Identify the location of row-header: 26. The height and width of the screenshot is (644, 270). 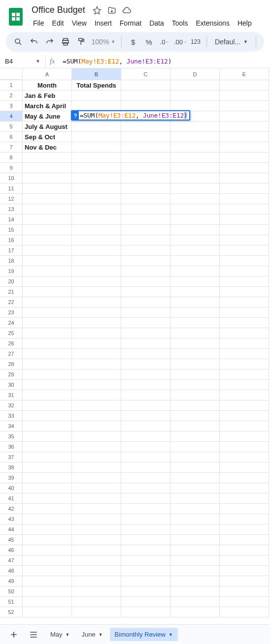
(11, 343).